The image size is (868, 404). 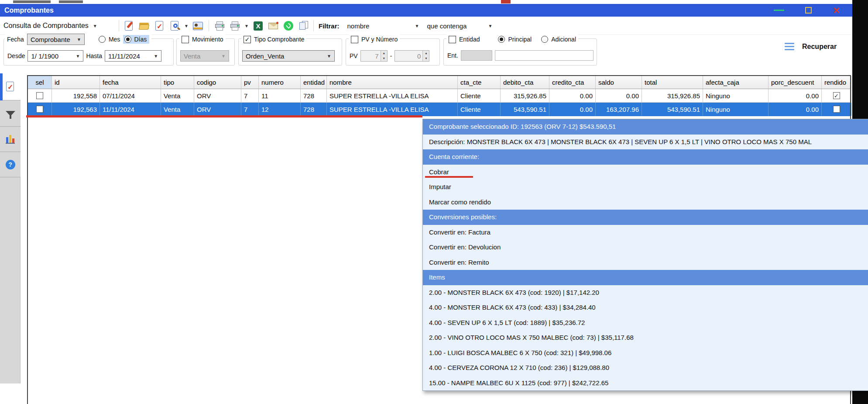 I want to click on column-header-cta-cte: cta_cte, so click(x=479, y=82).